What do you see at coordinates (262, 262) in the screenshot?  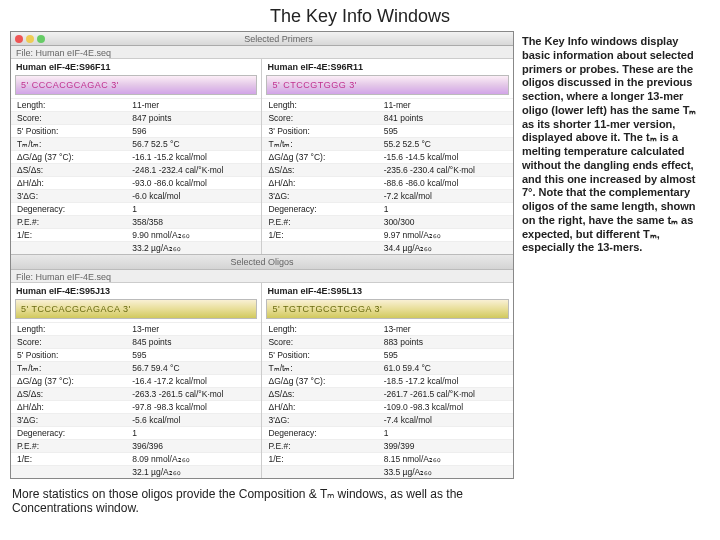 I see `section-title: Selected Oligos` at bounding box center [262, 262].